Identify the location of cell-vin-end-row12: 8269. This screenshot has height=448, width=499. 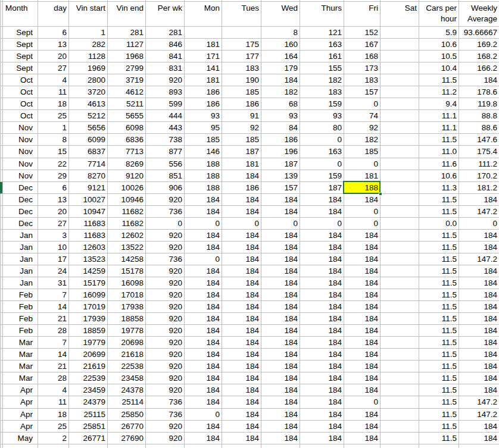
(127, 164).